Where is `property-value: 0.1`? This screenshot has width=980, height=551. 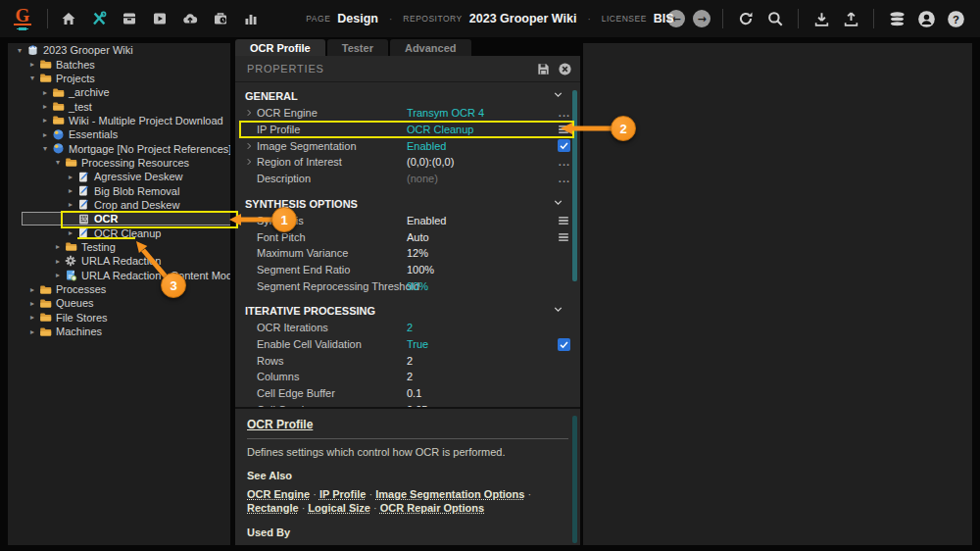 property-value: 0.1 is located at coordinates (414, 393).